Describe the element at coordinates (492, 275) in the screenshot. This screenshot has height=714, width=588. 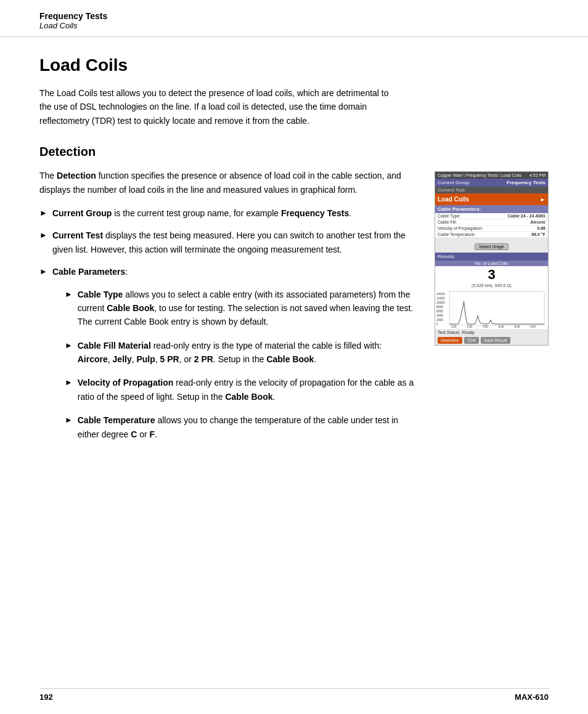
I see `device-load-coils-count: 3` at that location.